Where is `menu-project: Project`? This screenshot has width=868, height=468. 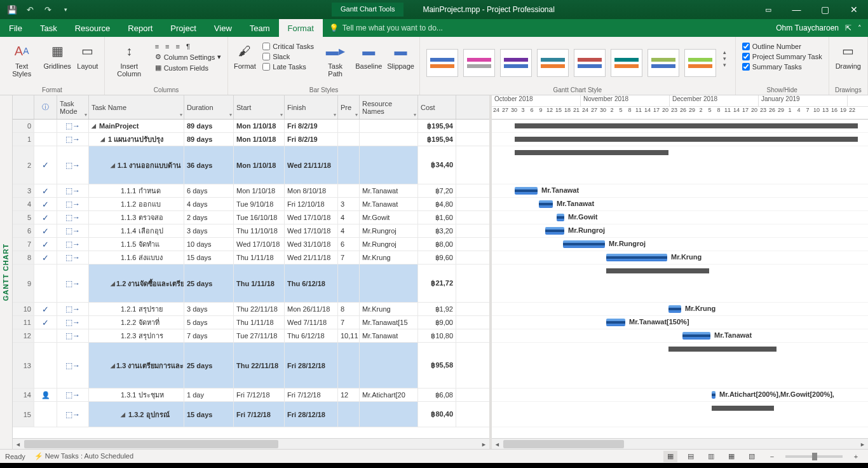 menu-project: Project is located at coordinates (183, 28).